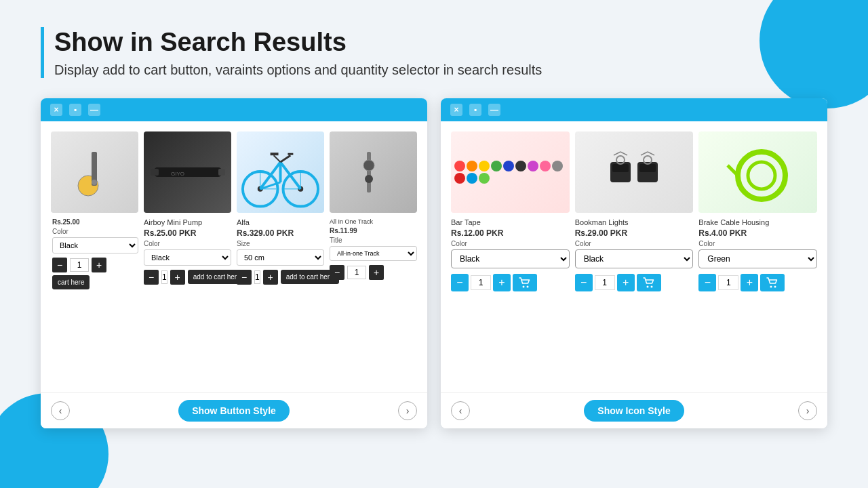  I want to click on left-img-tools, so click(95, 172).